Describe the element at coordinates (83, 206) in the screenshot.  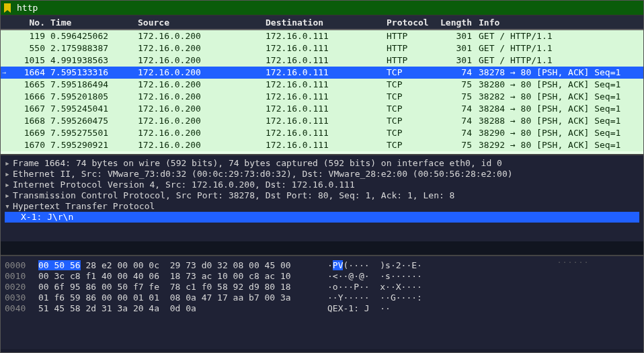
I see `tree-item-text: Hypertext Transfer Protocol` at that location.